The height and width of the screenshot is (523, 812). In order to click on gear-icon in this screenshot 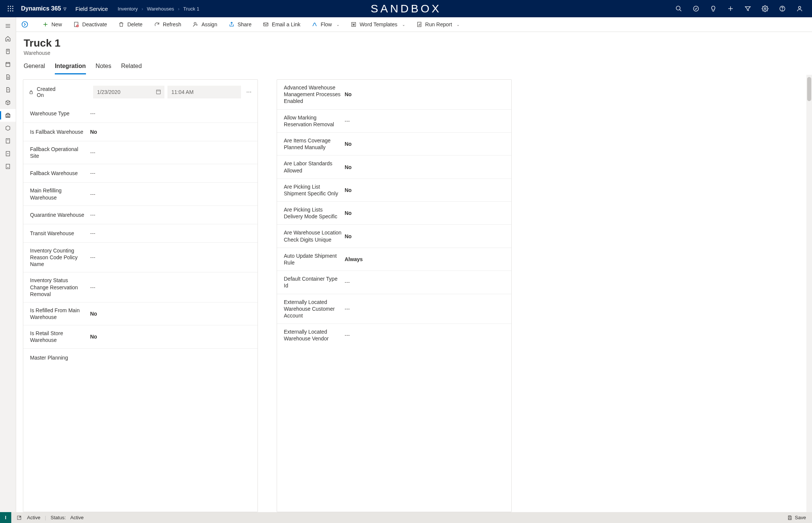, I will do `click(765, 9)`.